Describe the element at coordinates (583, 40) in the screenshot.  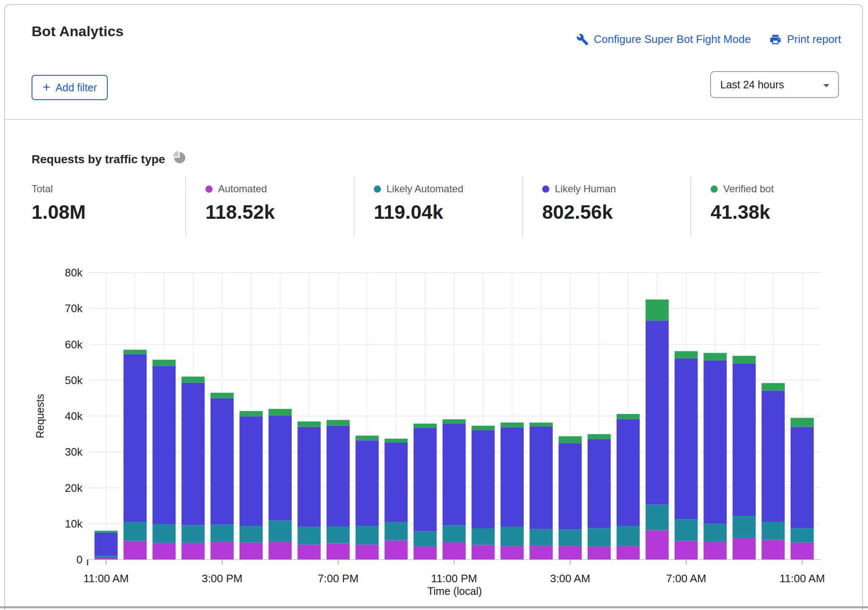
I see `wrench-icon` at that location.